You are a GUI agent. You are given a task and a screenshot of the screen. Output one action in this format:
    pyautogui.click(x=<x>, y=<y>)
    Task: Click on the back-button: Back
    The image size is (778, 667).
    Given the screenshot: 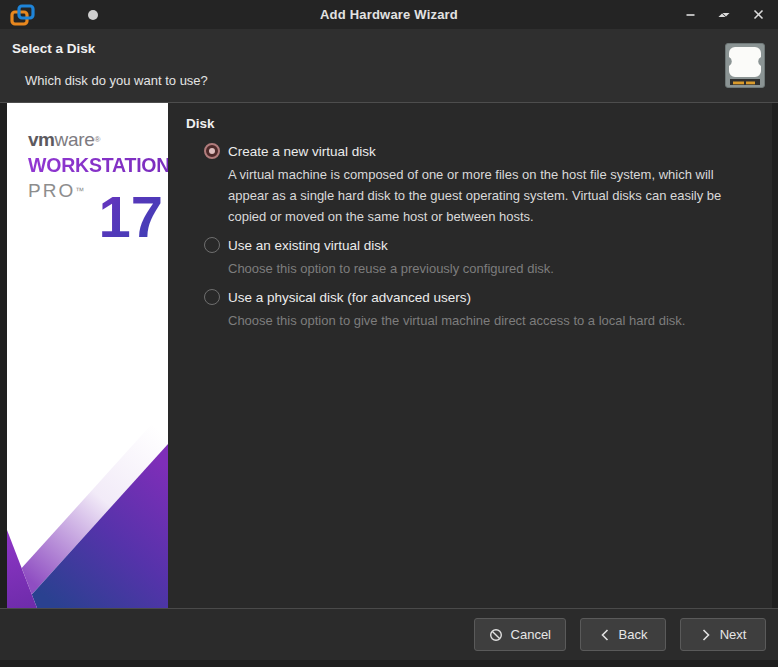 What is the action you would take?
    pyautogui.click(x=623, y=634)
    